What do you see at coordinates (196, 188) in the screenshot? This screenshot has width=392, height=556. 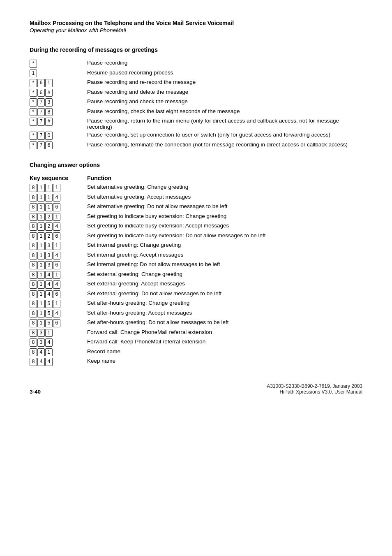 I see `table-row: 8111 Set alternative greeting: Change gr…` at bounding box center [196, 188].